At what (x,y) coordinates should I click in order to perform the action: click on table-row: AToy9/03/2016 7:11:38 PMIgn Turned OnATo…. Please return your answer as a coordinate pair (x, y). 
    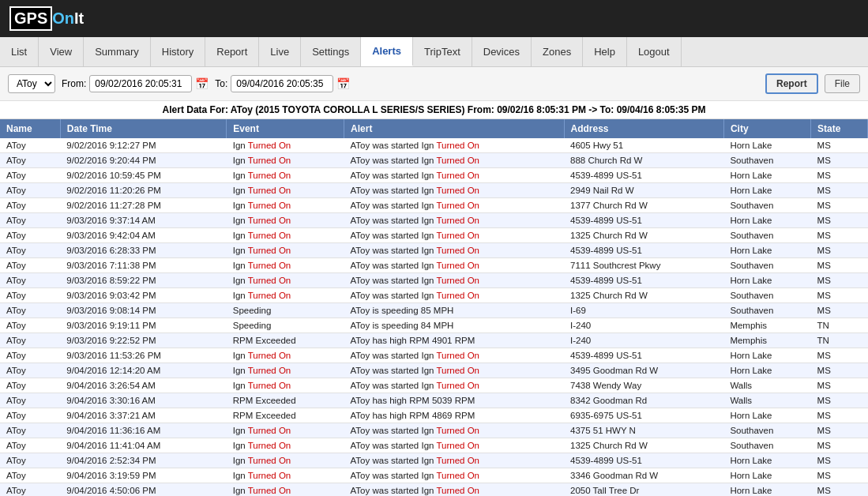
    Looking at the image, I should click on (434, 265).